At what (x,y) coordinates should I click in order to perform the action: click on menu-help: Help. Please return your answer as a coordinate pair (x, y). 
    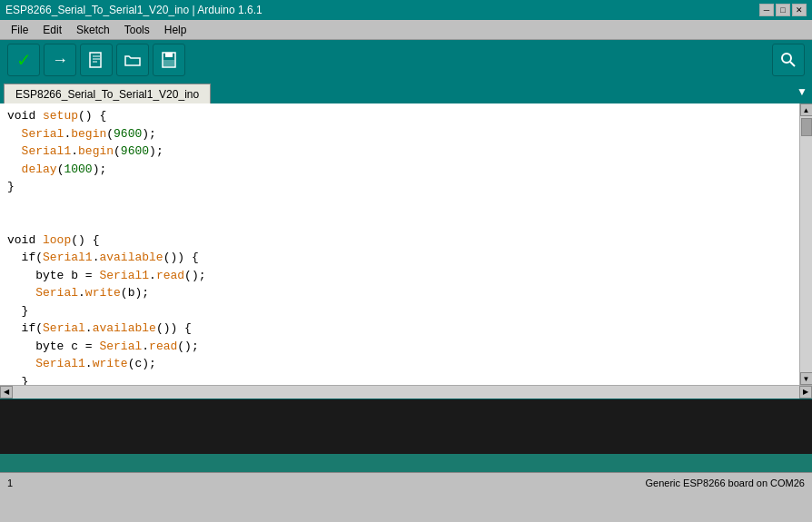
    Looking at the image, I should click on (176, 30).